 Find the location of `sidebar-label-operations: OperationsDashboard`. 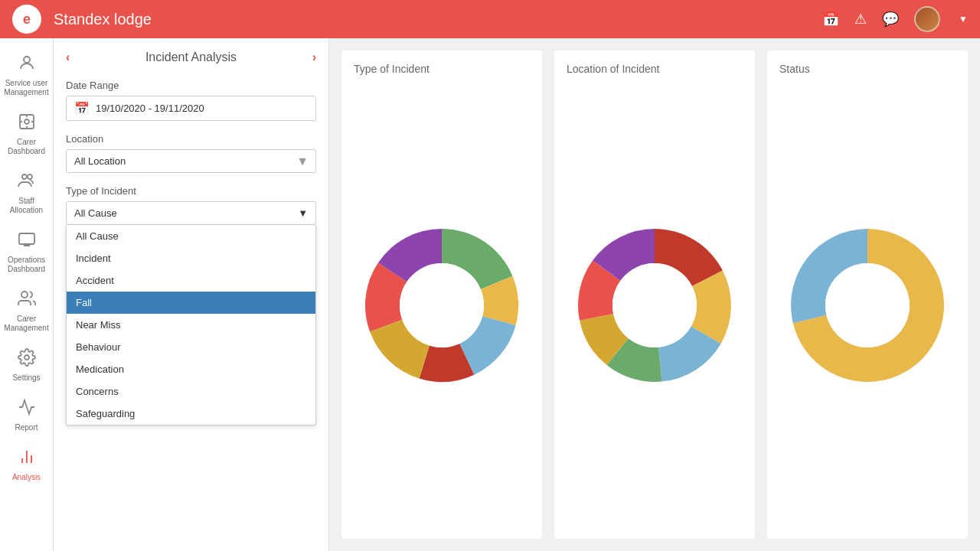

sidebar-label-operations: OperationsDashboard is located at coordinates (26, 265).